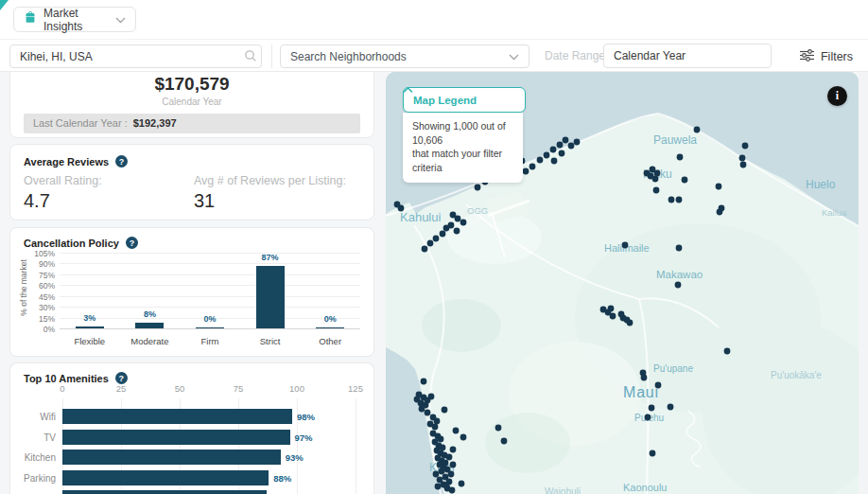 The height and width of the screenshot is (494, 868). I want to click on y-axis-tick: 30%, so click(32, 308).